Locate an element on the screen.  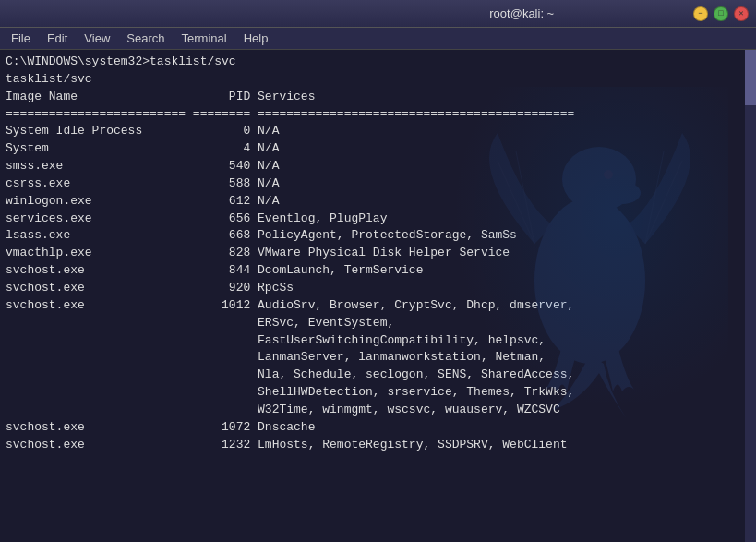
terminal-line: ERSvc, EventSystem, is located at coordinates (378, 323).